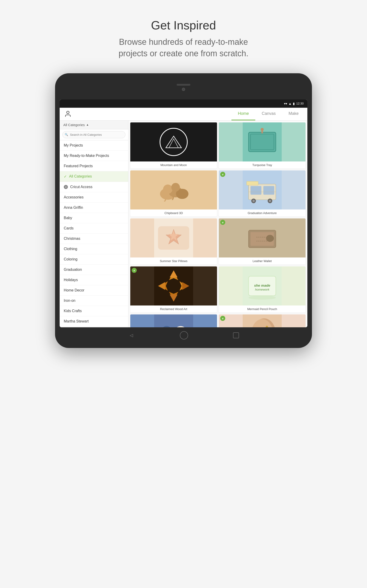 The image size is (367, 588). Describe the element at coordinates (184, 25) in the screenshot. I see `page-title: Get Inspired` at that location.